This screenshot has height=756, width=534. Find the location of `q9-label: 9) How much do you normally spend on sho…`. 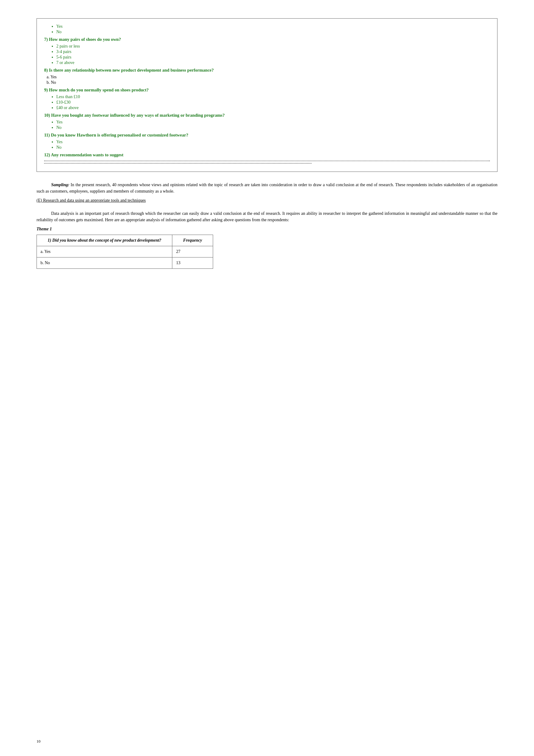

q9-label: 9) How much do you normally spend on sho… is located at coordinates (267, 90).